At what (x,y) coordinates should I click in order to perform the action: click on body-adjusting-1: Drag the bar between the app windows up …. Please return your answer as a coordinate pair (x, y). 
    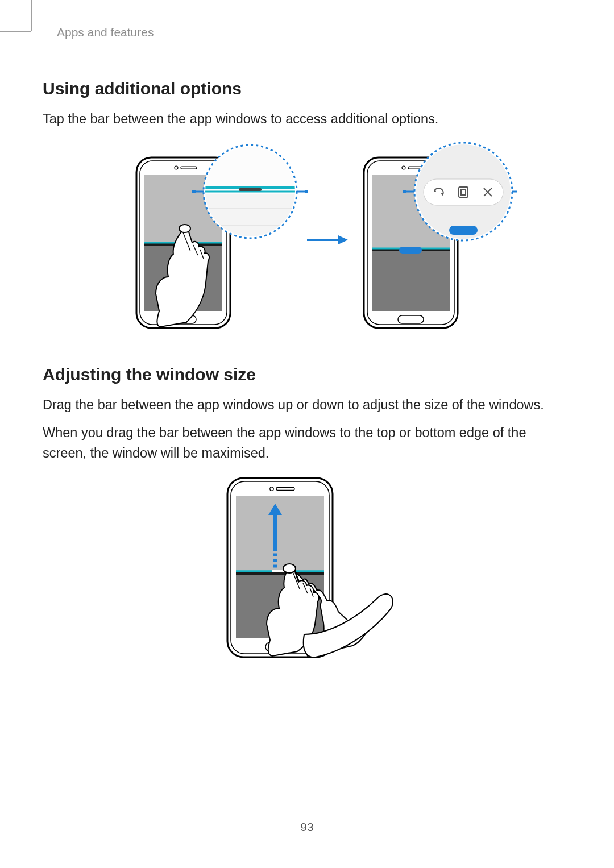
    Looking at the image, I should click on (307, 405).